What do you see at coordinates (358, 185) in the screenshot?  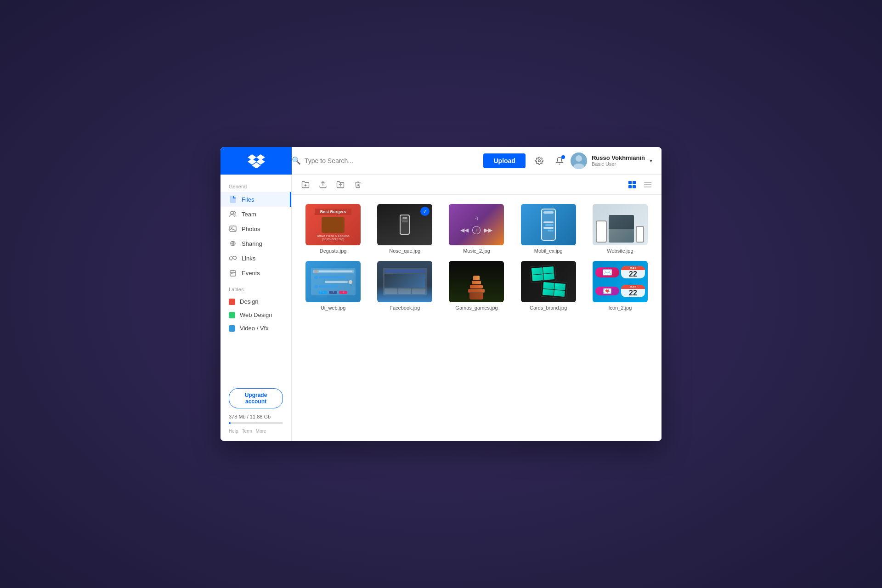 I see `delete-icon` at bounding box center [358, 185].